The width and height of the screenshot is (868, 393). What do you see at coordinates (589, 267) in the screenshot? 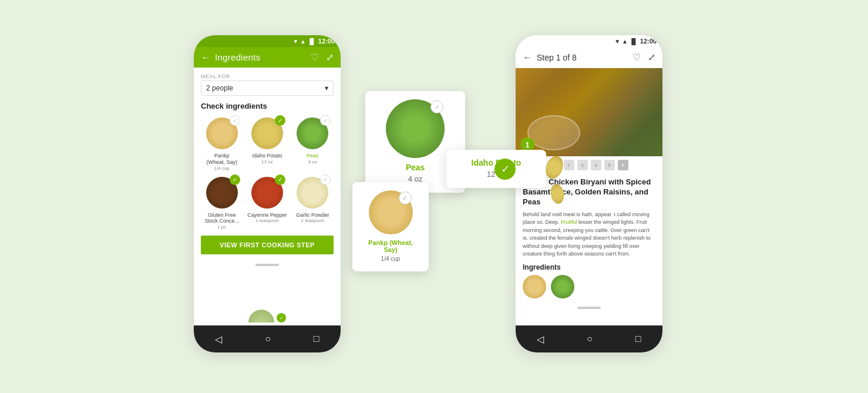
I see `ingredients-section-title: Ingredients` at bounding box center [589, 267].